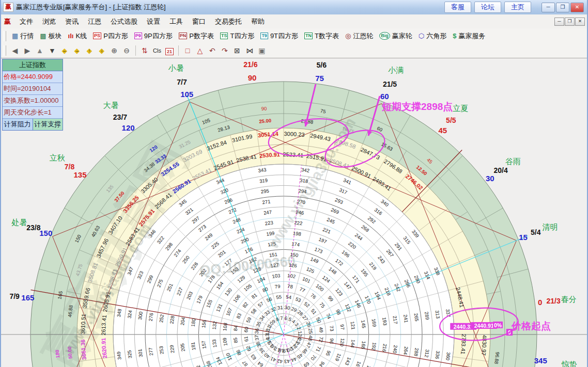 Image resolution: width=588 pixels, height=367 pixels. Describe the element at coordinates (518, 7) in the screenshot. I see `home-button: 主页` at that location.